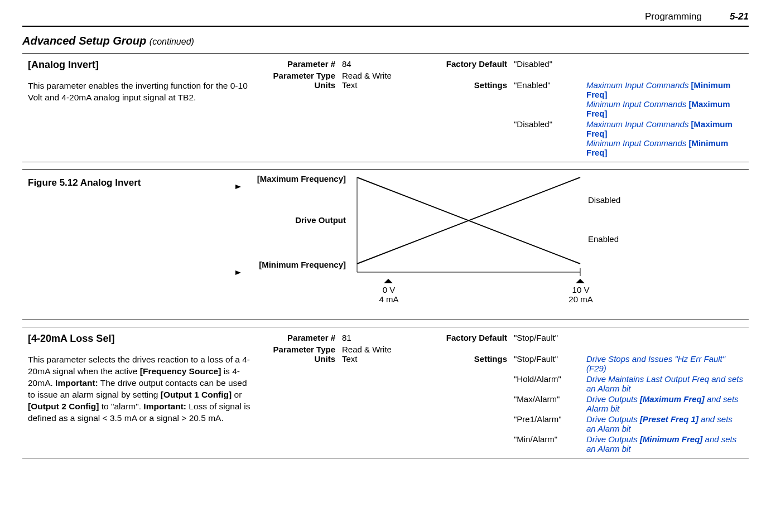 This screenshot has width=771, height=532. I want to click on label-max-freq: [Maximum Frequency], so click(301, 178).